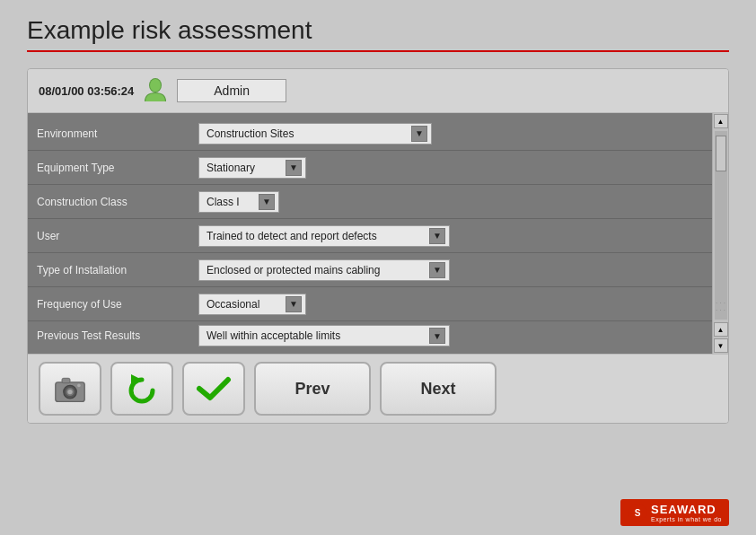 The height and width of the screenshot is (535, 756). What do you see at coordinates (155, 91) in the screenshot?
I see `user-icon` at bounding box center [155, 91].